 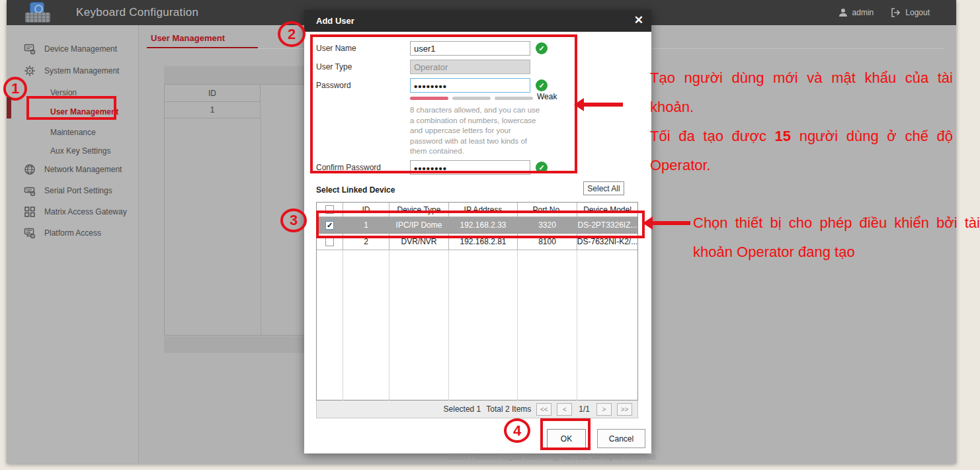 I want to click on sidebar-item-platform-access: Platform Access, so click(x=73, y=233).